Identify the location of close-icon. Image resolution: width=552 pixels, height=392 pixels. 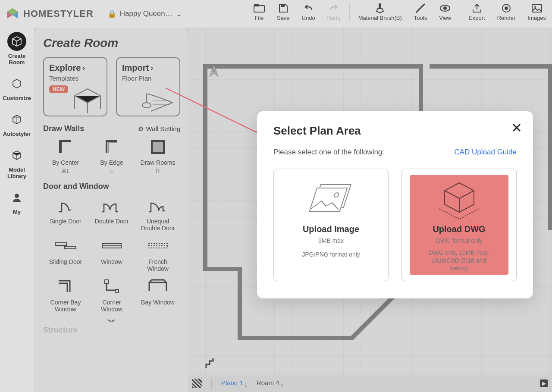
(517, 128).